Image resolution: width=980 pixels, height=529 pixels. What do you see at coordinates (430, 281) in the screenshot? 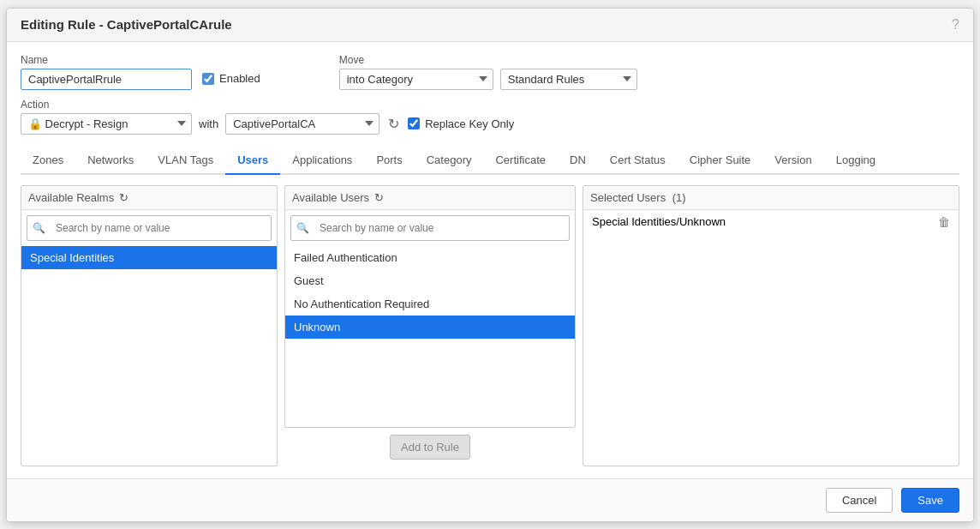
I see `list-item: Guest` at bounding box center [430, 281].